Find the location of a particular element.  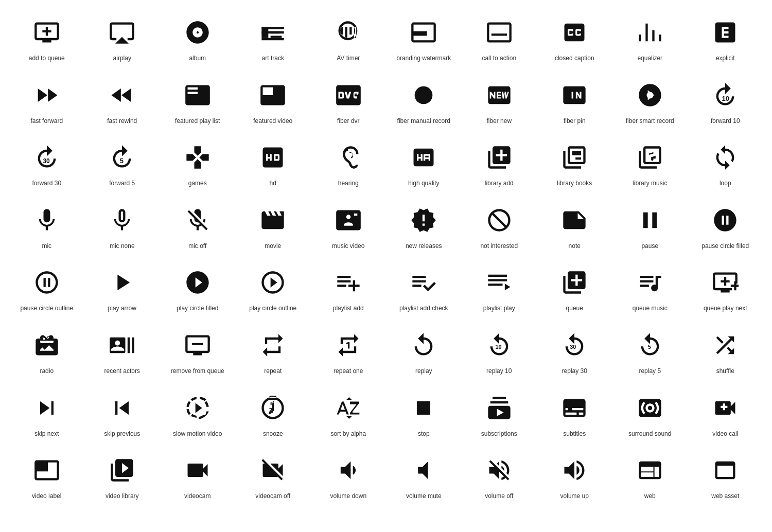

icon-cell-hearing: hearing is located at coordinates (348, 164).